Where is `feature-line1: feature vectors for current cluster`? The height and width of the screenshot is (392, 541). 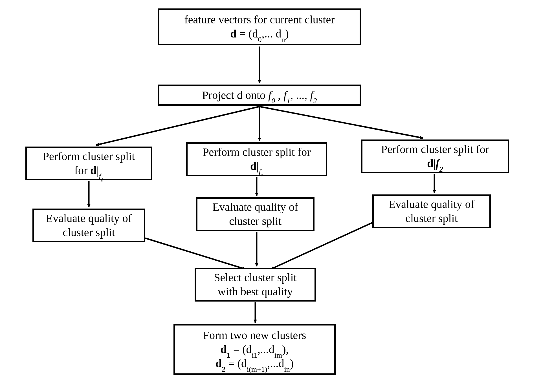
feature-line1: feature vectors for current cluster is located at coordinates (259, 20).